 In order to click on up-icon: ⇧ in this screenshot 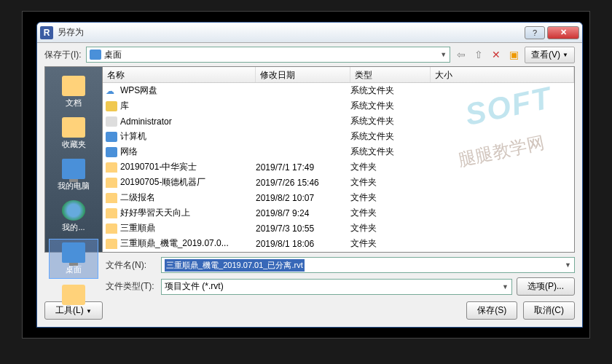, I will do `click(479, 55)`.